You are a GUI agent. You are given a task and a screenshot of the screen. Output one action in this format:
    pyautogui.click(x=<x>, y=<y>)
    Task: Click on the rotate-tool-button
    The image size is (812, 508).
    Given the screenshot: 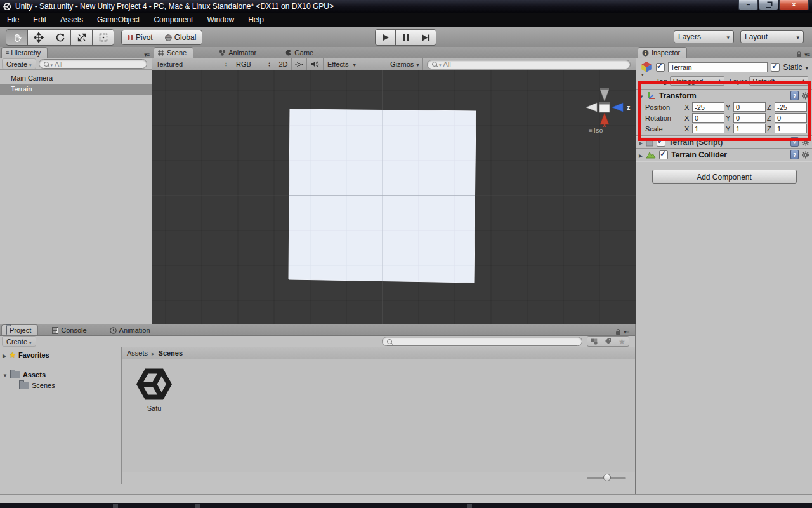 What is the action you would take?
    pyautogui.click(x=60, y=37)
    